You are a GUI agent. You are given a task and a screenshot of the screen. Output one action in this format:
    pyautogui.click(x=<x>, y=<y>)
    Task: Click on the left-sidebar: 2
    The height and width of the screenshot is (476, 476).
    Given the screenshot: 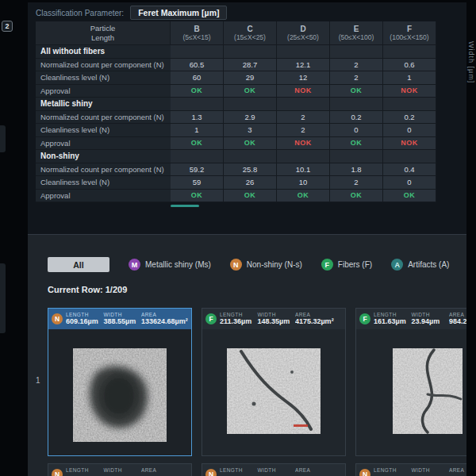 What is the action you would take?
    pyautogui.click(x=14, y=238)
    